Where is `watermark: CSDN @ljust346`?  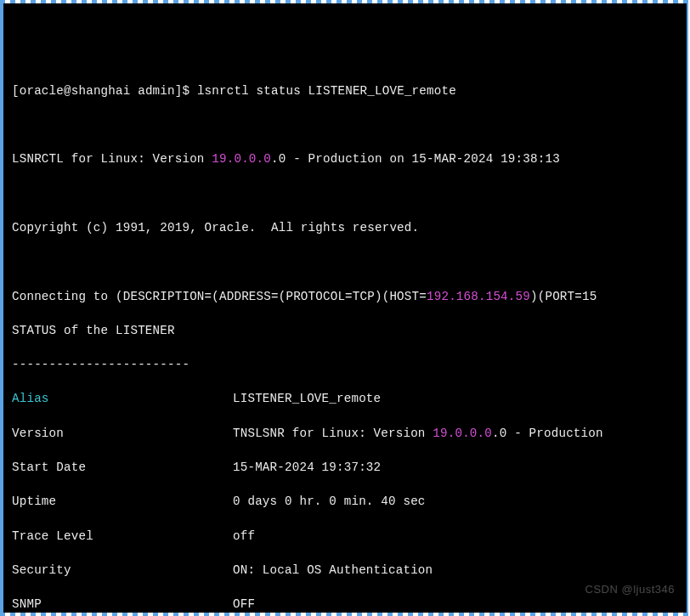
watermark: CSDN @ljust346 is located at coordinates (631, 590).